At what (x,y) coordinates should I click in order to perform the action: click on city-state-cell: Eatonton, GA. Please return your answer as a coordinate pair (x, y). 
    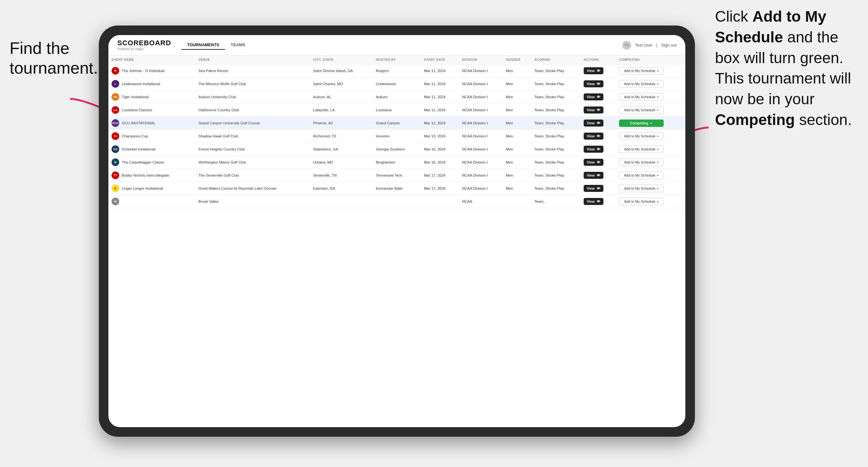
    Looking at the image, I should click on (341, 189).